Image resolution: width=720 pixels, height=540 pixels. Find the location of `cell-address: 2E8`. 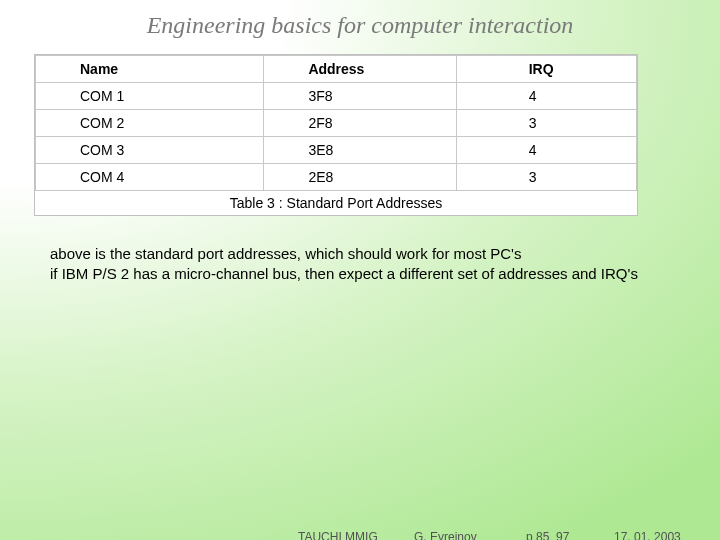

cell-address: 2E8 is located at coordinates (360, 178).